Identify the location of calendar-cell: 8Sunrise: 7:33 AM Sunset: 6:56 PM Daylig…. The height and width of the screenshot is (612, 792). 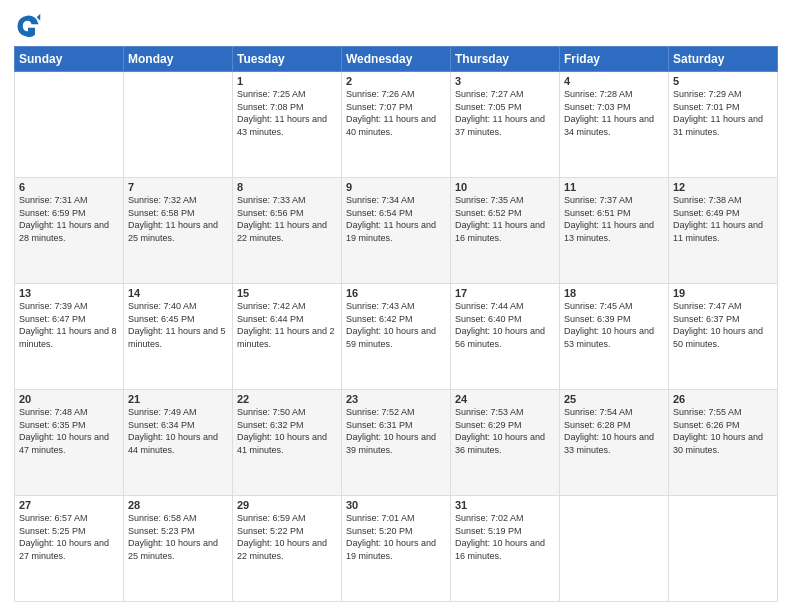
(288, 231).